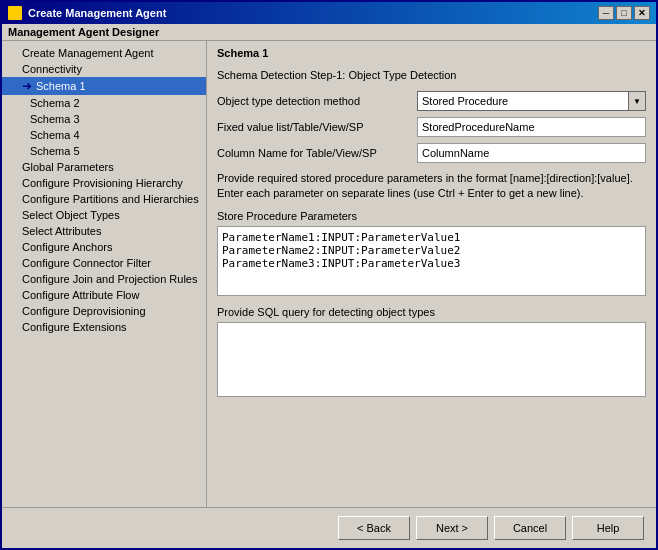  What do you see at coordinates (87, 13) in the screenshot?
I see `title-bar-left: Create Management Agent` at bounding box center [87, 13].